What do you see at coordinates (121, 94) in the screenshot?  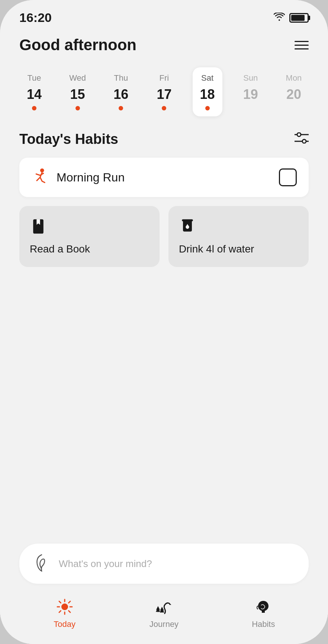 I see `day-num-thu: 16` at bounding box center [121, 94].